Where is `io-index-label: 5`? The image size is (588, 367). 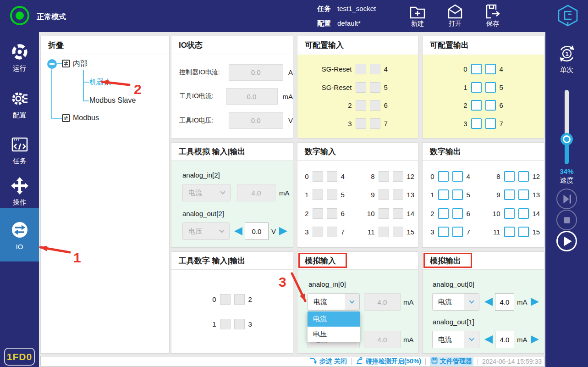 io-index-label: 5 is located at coordinates (389, 87).